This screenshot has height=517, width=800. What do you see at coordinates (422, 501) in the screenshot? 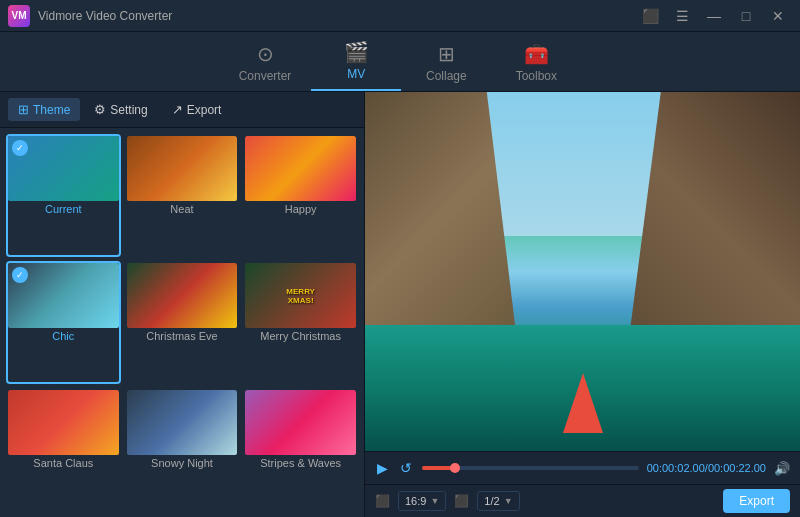
I see `ratio-selector: 16:9 ▼` at bounding box center [422, 501].